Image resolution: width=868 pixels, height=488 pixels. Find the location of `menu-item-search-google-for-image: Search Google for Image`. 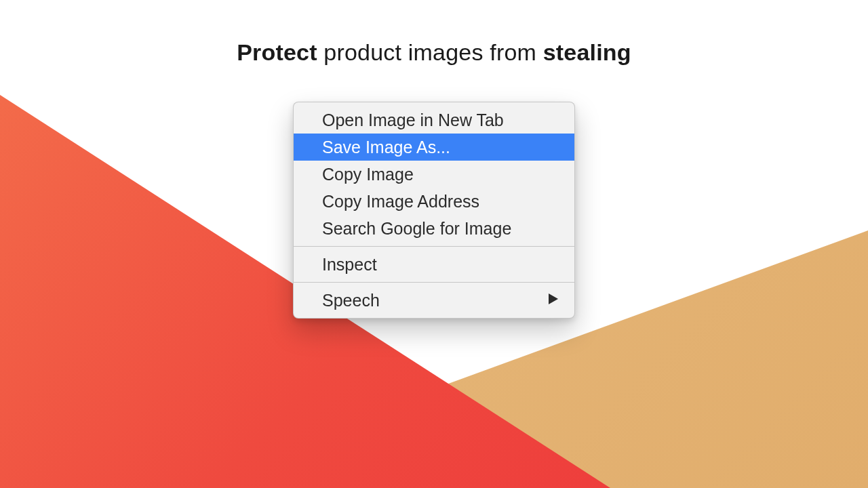

menu-item-search-google-for-image: Search Google for Image is located at coordinates (434, 228).